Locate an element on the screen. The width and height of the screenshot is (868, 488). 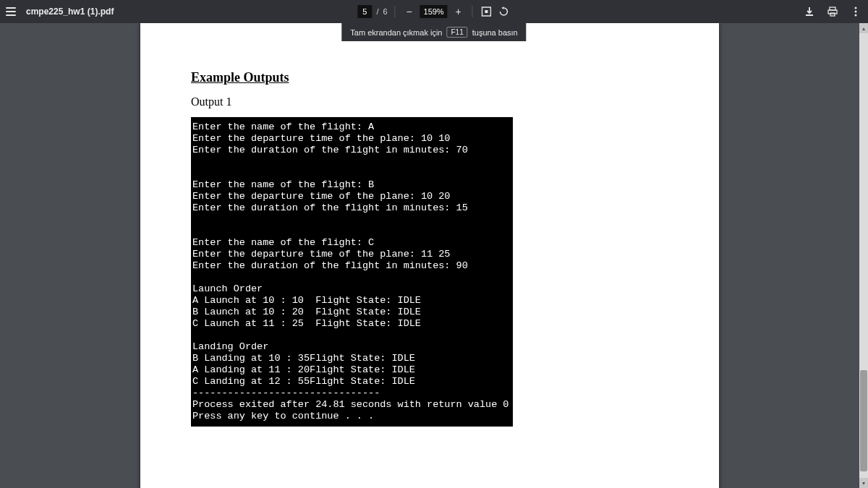
download-icon is located at coordinates (809, 12).